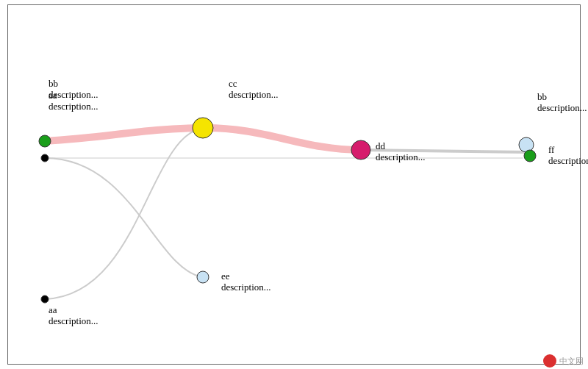  Describe the element at coordinates (45, 299) in the screenshot. I see `node-aa_bot` at that location.